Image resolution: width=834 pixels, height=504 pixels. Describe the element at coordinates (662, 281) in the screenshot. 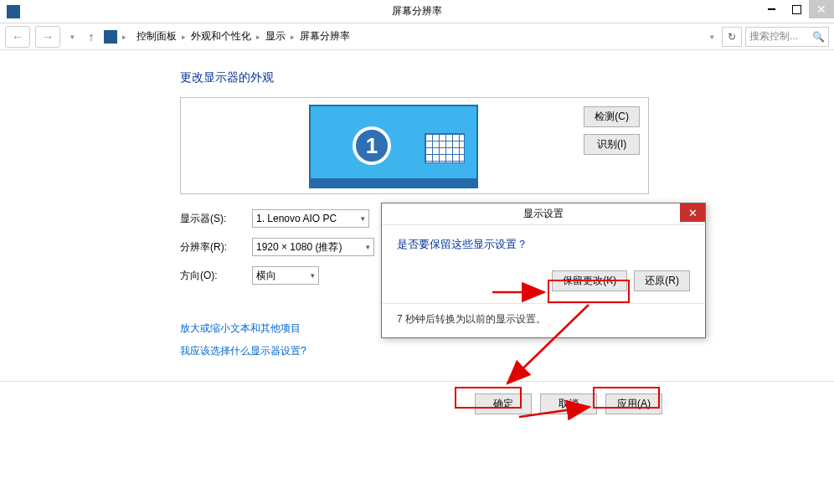

I see `revert-button: 还原(R)` at that location.